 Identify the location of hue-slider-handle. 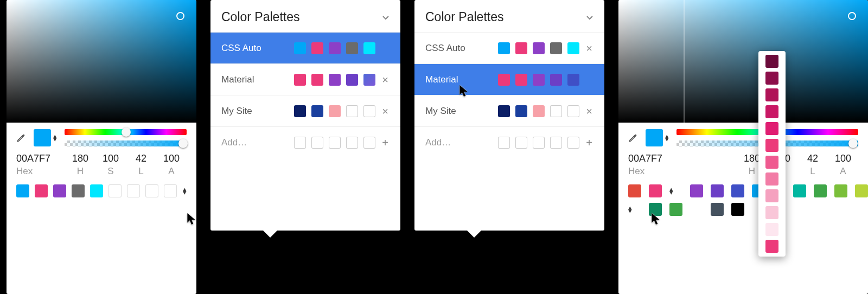
(126, 132).